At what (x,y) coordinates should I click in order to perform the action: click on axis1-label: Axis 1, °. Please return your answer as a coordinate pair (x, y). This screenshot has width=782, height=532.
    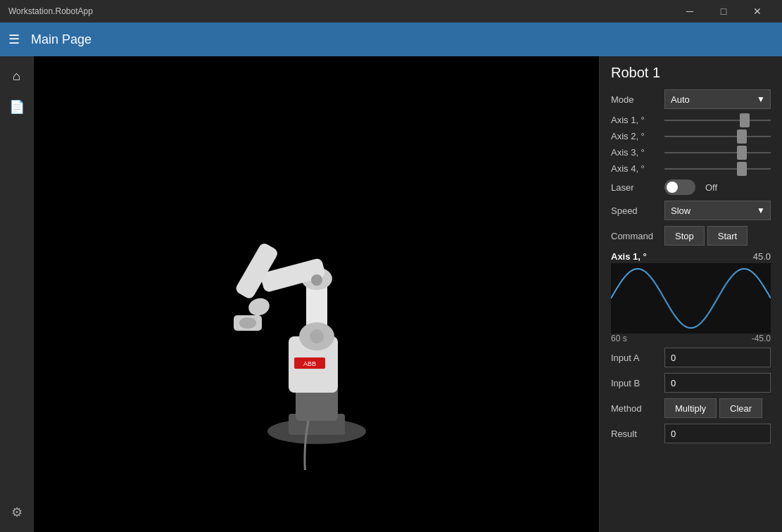
    Looking at the image, I should click on (635, 120).